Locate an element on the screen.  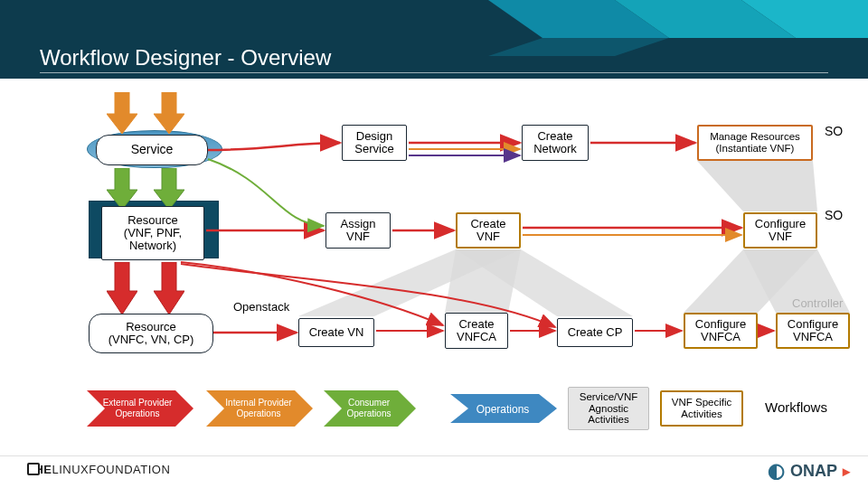
create-vnfca-box: Create VNFCA is located at coordinates (476, 331).